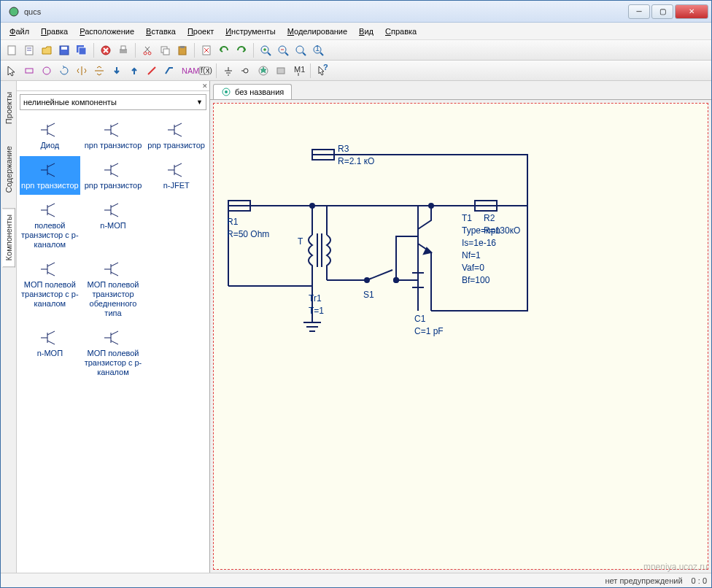  What do you see at coordinates (113, 102) in the screenshot?
I see `category-combo: нелинейные компоненты ▼` at bounding box center [113, 102].